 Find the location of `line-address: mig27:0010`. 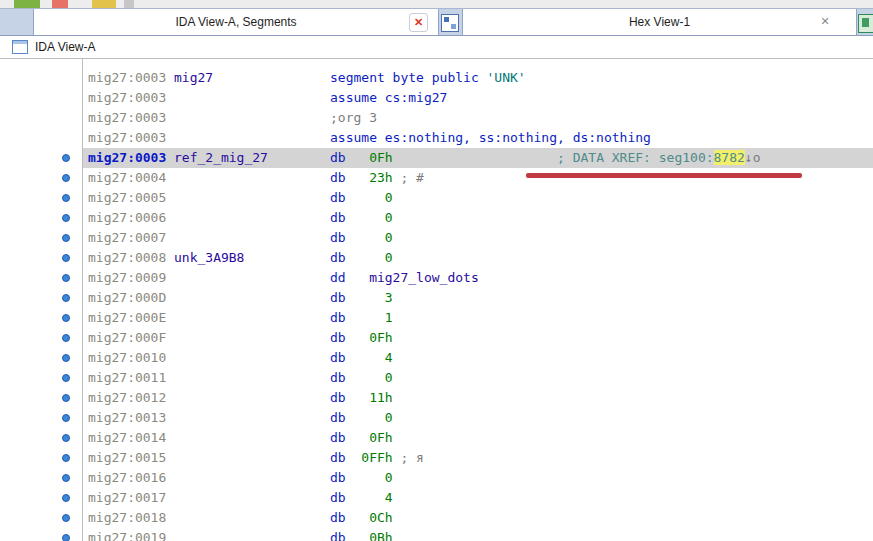

line-address: mig27:0010 is located at coordinates (131, 358).